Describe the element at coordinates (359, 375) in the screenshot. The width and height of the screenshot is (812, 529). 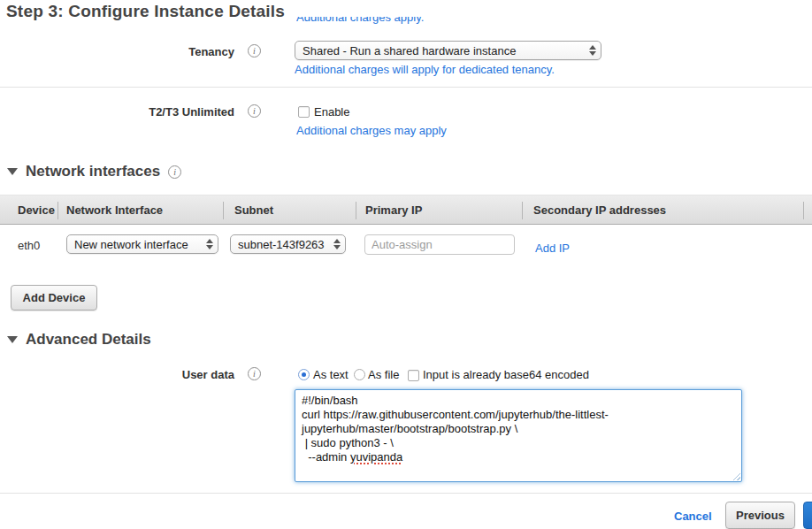
I see `as-file-radio` at that location.